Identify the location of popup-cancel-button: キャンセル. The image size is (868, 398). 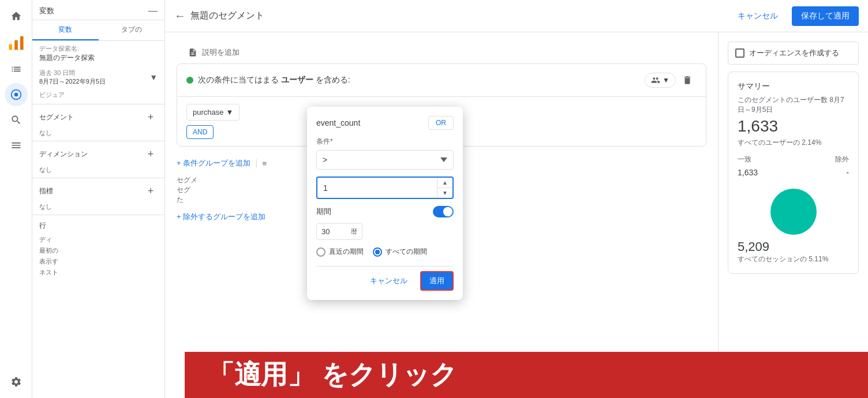
(389, 281).